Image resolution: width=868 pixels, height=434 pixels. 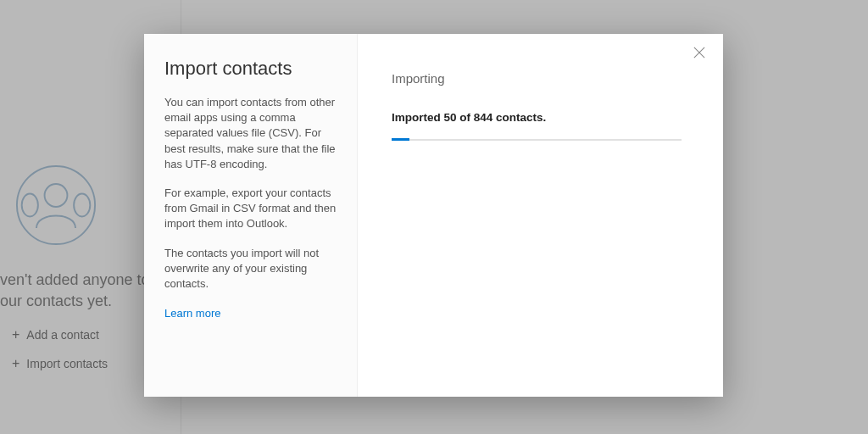 I want to click on progress-status-text: Imported 50 of 844 contacts., so click(x=541, y=117).